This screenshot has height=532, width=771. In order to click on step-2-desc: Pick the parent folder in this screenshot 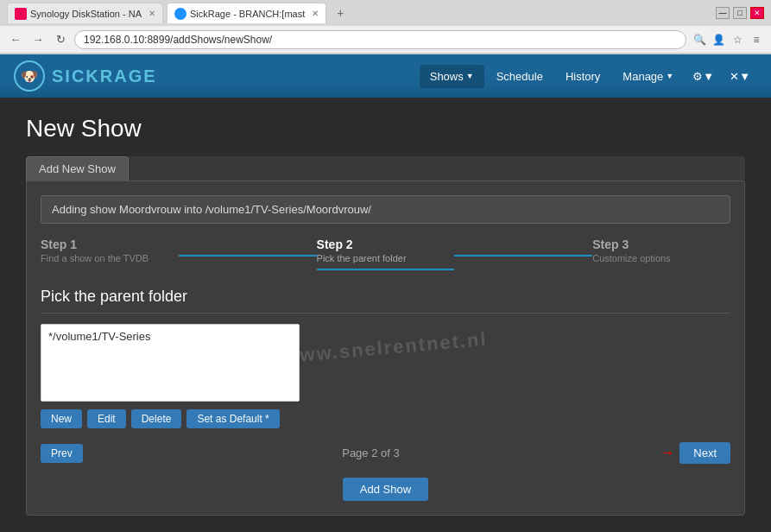, I will do `click(386, 258)`.